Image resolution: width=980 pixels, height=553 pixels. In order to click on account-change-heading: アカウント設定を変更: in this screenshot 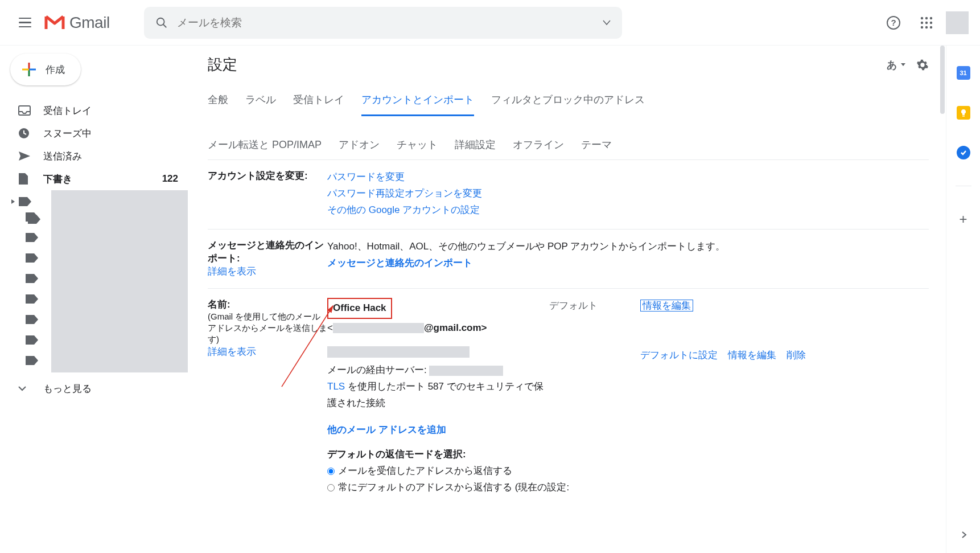, I will do `click(258, 175)`.